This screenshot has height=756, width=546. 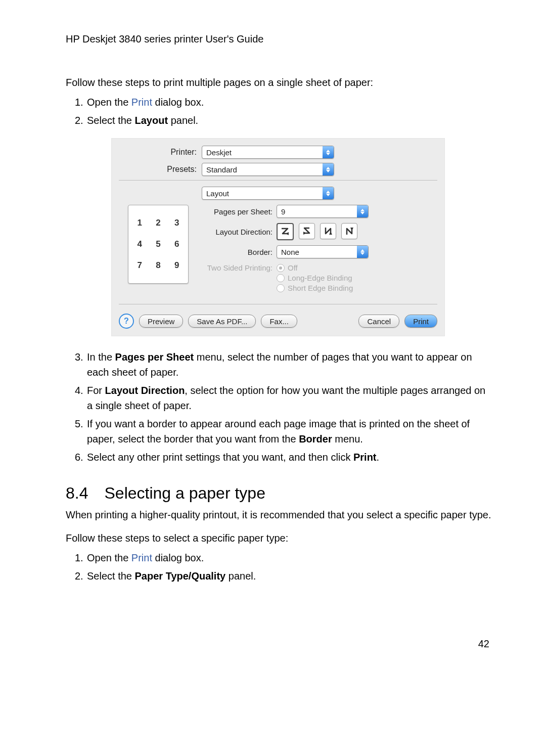 I want to click on section-intro-2: Follow these steps to select a specific …, so click(x=279, y=538).